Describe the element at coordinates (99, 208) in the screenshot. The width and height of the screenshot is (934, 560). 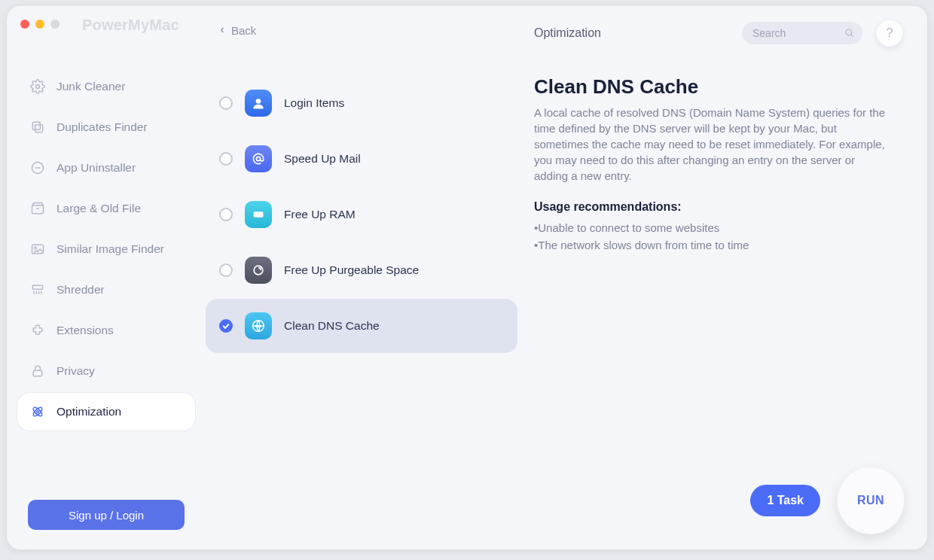
I see `sidebar-item-label: Large & Old File` at that location.